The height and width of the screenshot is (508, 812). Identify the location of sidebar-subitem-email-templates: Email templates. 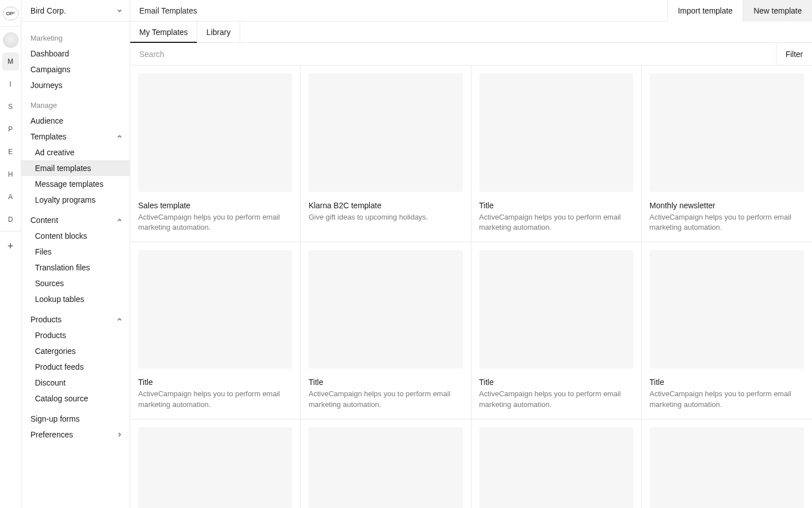
(76, 168).